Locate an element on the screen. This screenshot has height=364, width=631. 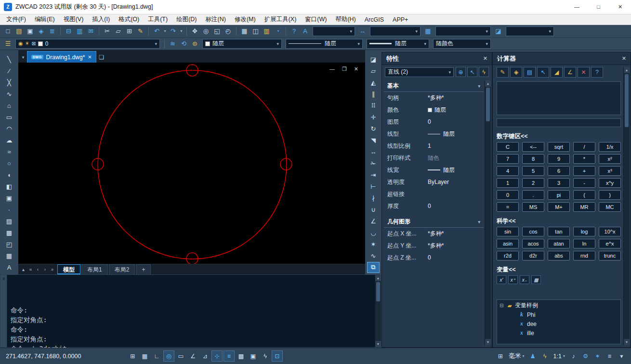
close-icon: ✕ is located at coordinates (624, 59).